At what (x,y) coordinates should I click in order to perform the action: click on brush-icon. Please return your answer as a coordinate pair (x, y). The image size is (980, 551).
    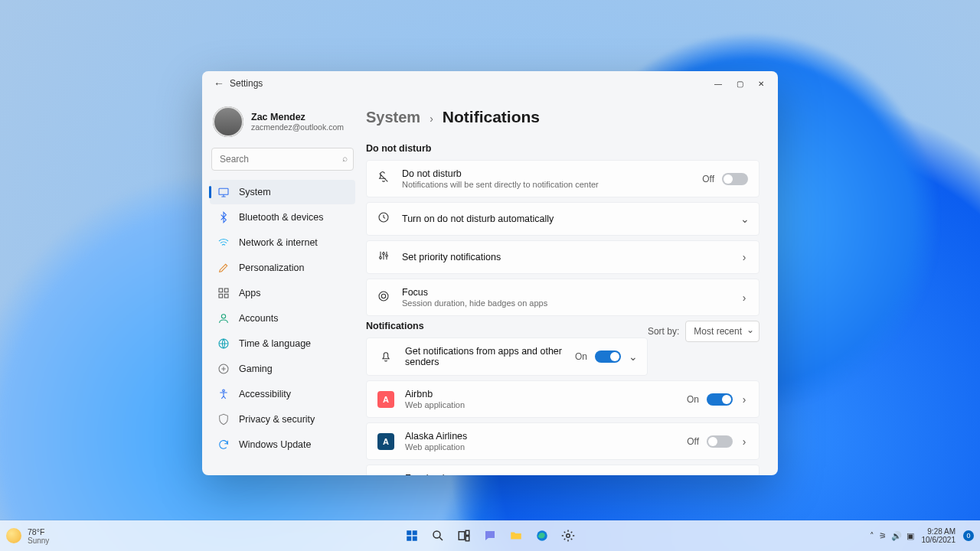
    Looking at the image, I should click on (224, 268).